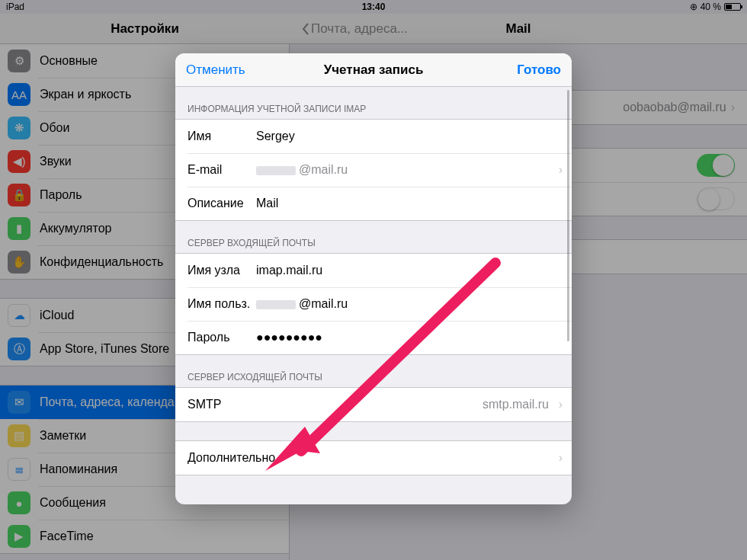  I want to click on host-row: Имя узла imap.mail.ru, so click(374, 270).